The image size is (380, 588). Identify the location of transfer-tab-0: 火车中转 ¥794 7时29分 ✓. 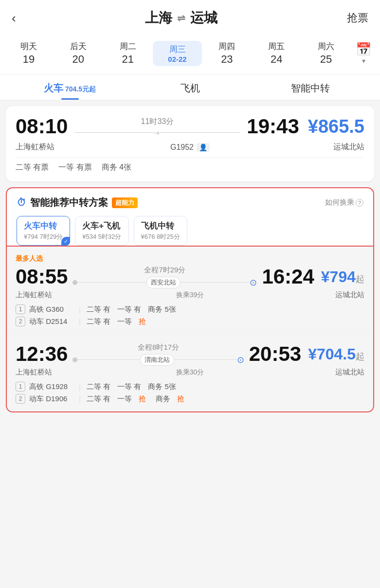
(43, 231).